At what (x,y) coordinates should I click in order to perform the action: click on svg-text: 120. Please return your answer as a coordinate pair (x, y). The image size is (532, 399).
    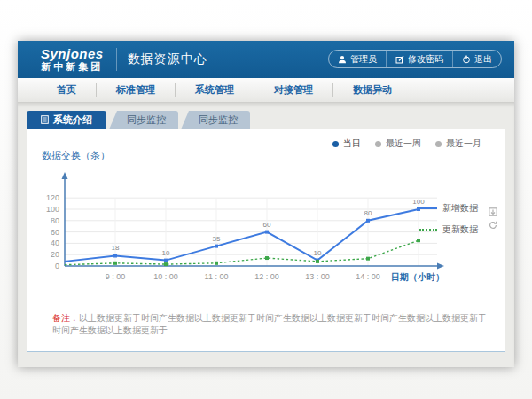
    Looking at the image, I should click on (53, 198).